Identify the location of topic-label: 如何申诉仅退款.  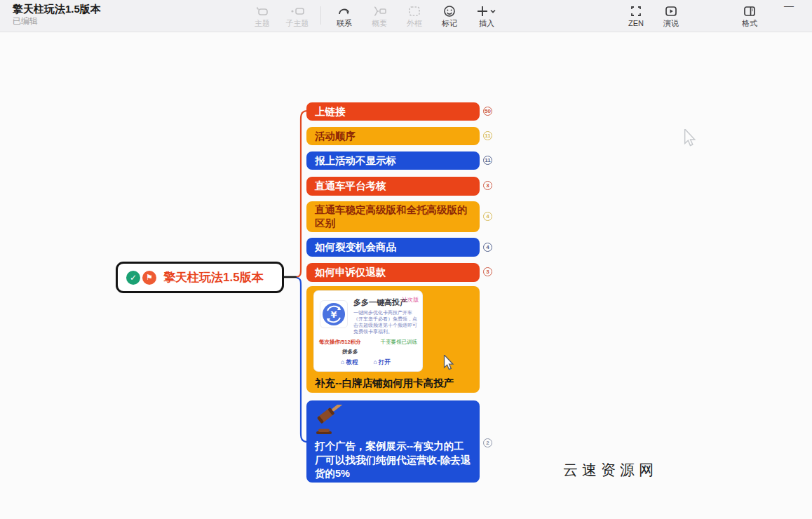
(351, 272).